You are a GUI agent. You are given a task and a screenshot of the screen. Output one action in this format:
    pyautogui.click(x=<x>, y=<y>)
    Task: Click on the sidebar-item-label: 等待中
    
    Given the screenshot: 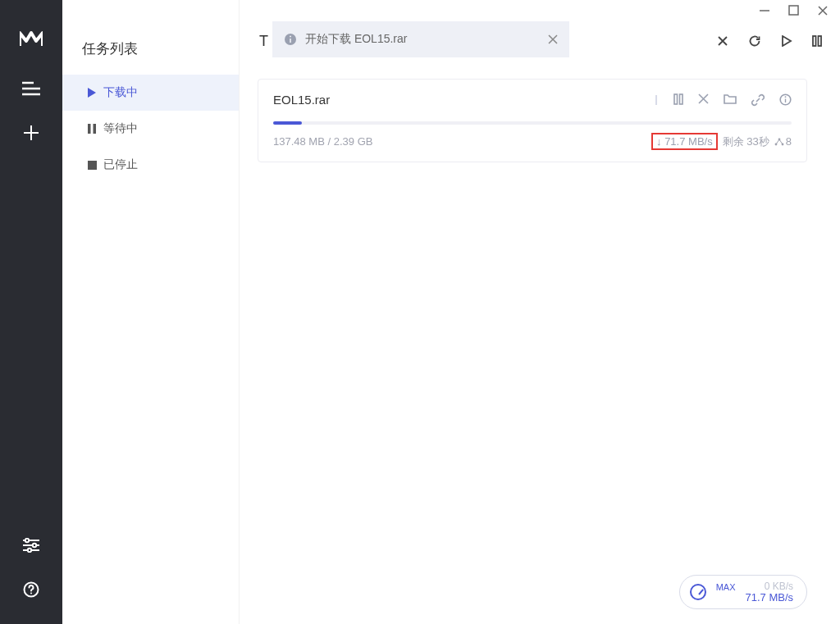 What is the action you would take?
    pyautogui.click(x=121, y=129)
    